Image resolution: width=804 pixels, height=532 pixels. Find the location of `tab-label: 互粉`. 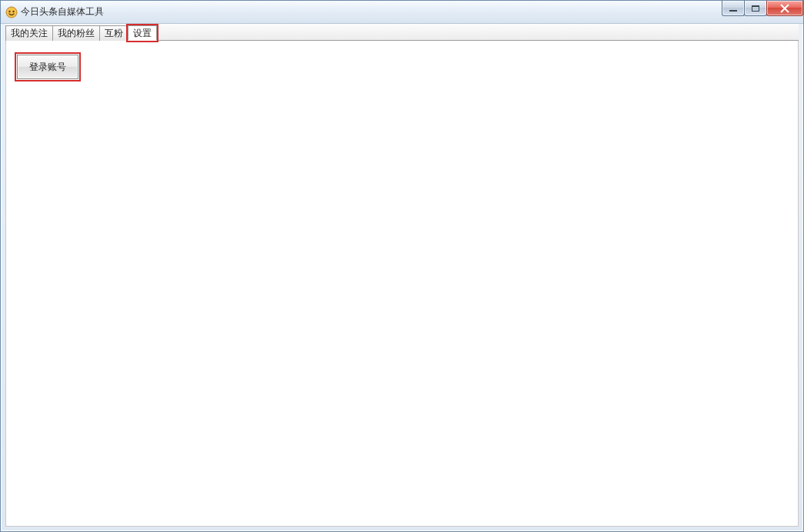

tab-label: 互粉 is located at coordinates (114, 34).